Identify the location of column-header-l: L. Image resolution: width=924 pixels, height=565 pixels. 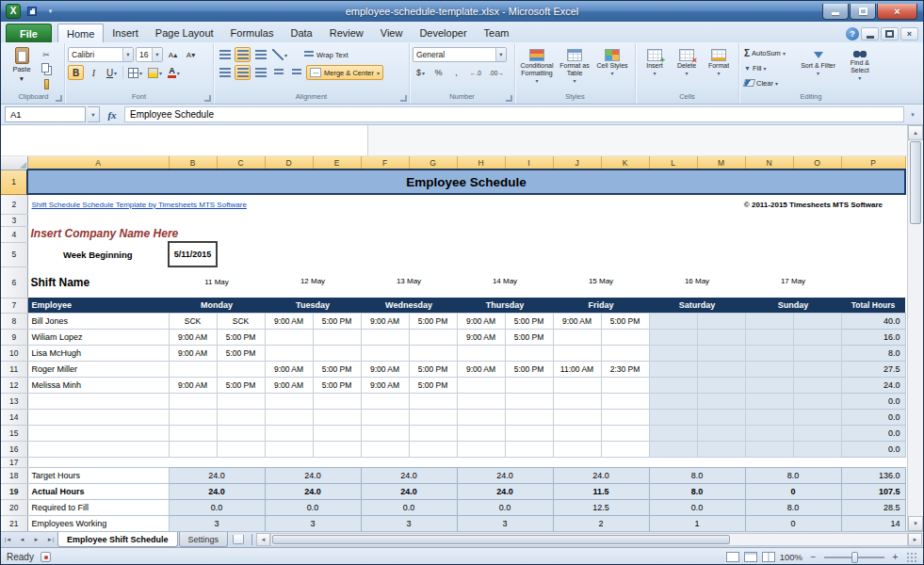
(673, 163).